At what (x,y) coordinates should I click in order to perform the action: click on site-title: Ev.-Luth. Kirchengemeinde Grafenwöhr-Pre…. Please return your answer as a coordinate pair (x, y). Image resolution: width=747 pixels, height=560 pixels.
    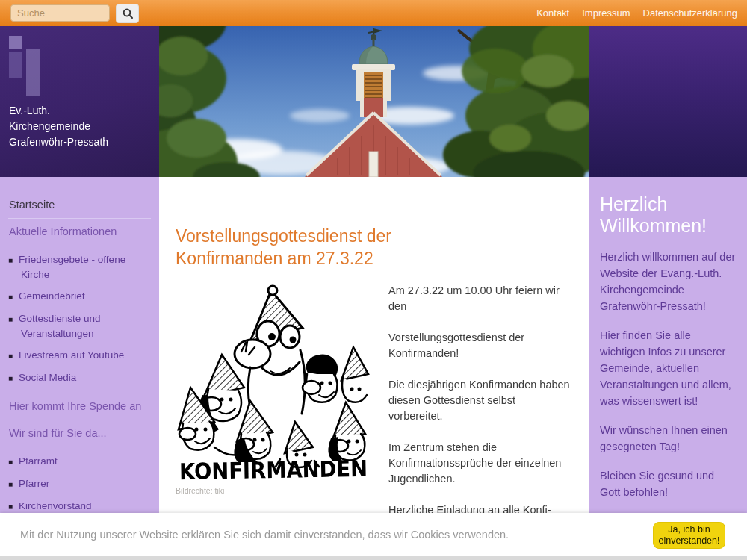
    Looking at the image, I should click on (58, 127).